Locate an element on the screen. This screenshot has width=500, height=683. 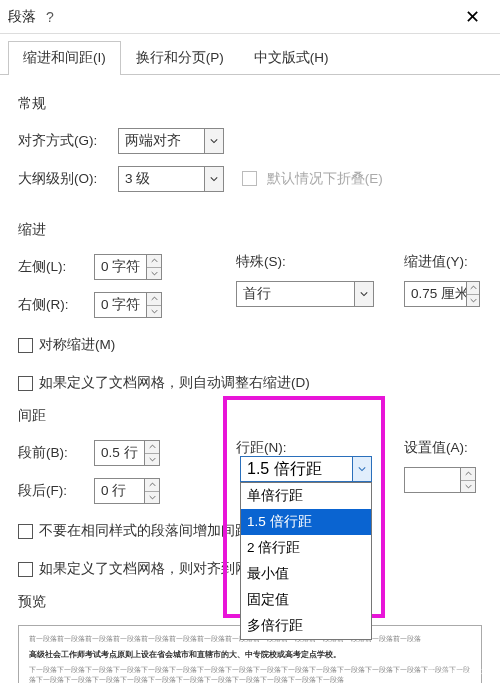
indent-right-spinner: 0 字符 is located at coordinates (128, 305).